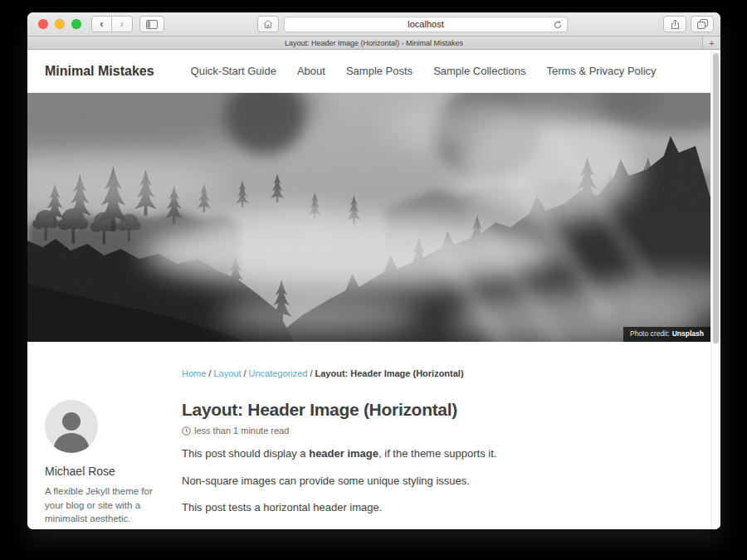 The image size is (747, 560). I want to click on share-button, so click(675, 24).